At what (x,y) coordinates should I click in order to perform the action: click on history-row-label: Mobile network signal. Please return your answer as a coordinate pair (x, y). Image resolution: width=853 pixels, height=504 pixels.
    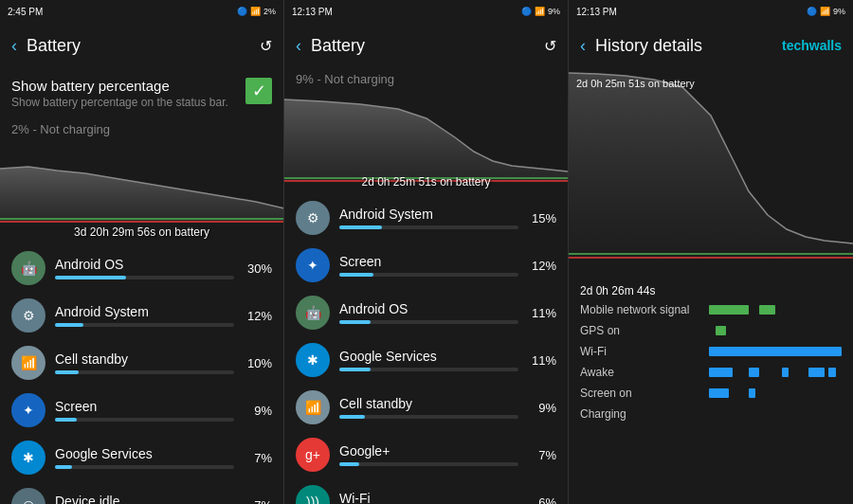
    Looking at the image, I should click on (642, 310).